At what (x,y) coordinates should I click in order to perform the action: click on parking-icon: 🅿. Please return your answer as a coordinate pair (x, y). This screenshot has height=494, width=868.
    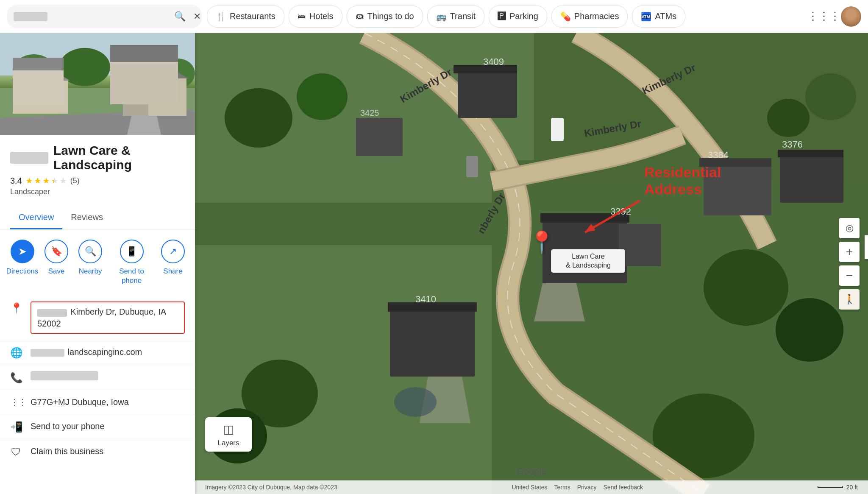
    Looking at the image, I should click on (502, 16).